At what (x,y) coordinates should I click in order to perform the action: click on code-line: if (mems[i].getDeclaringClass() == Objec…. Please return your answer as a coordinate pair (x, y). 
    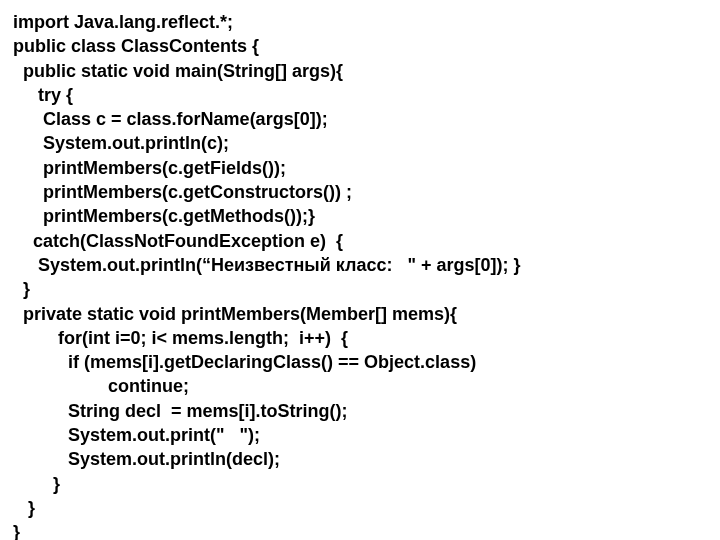
    Looking at the image, I should click on (360, 362).